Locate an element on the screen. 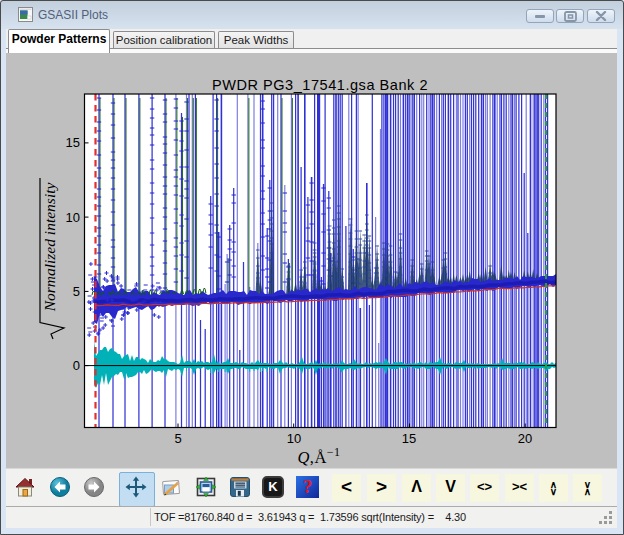  svg-text: 0 is located at coordinates (76, 366).